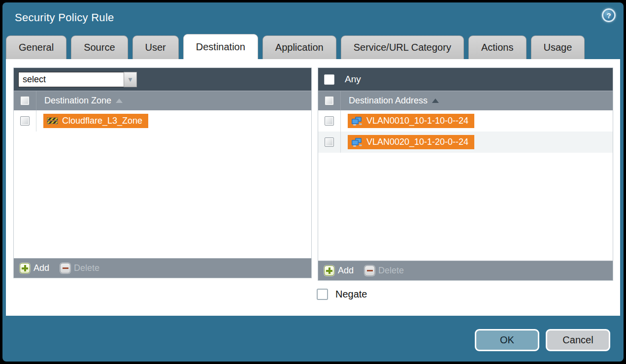  I want to click on any-label: Any, so click(353, 79).